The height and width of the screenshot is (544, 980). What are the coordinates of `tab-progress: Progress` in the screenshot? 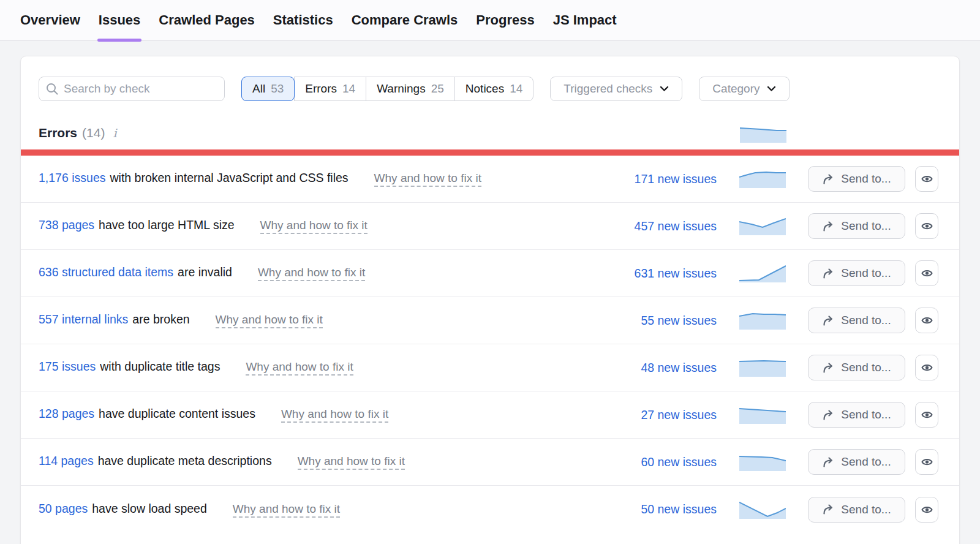 It's located at (505, 20).